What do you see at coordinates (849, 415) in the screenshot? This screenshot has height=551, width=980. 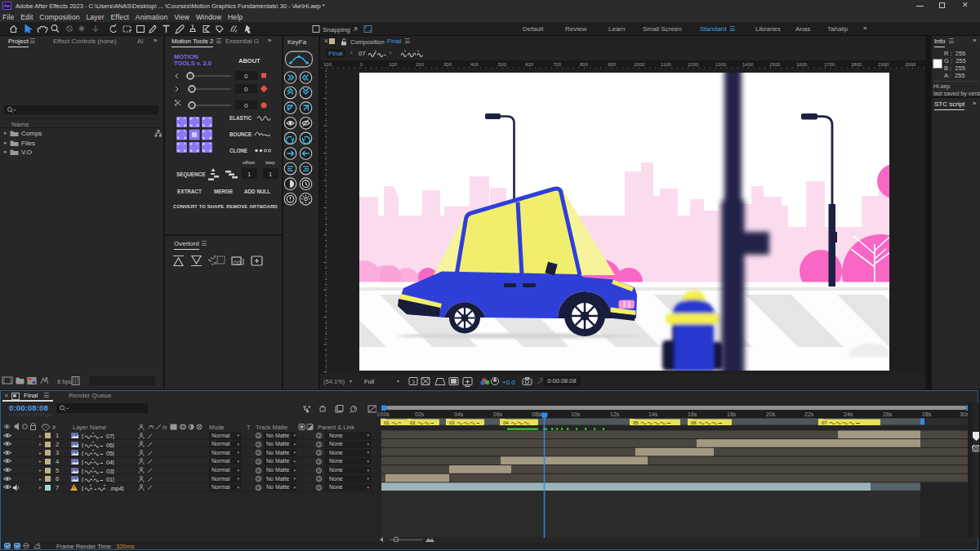 I see `svg-text: 24s` at bounding box center [849, 415].